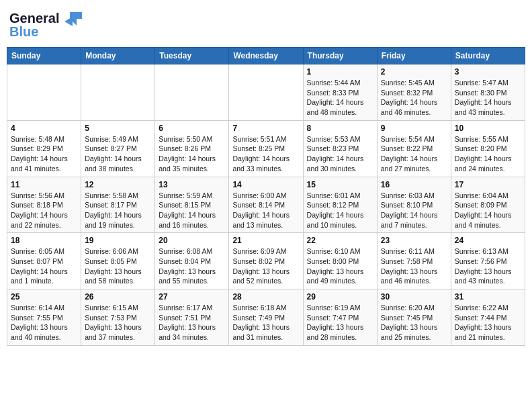 The height and width of the screenshot is (411, 532). I want to click on day-info: Sunrise: 6:22 AM Sunset: 7:44 PM Dayligh…, so click(488, 322).